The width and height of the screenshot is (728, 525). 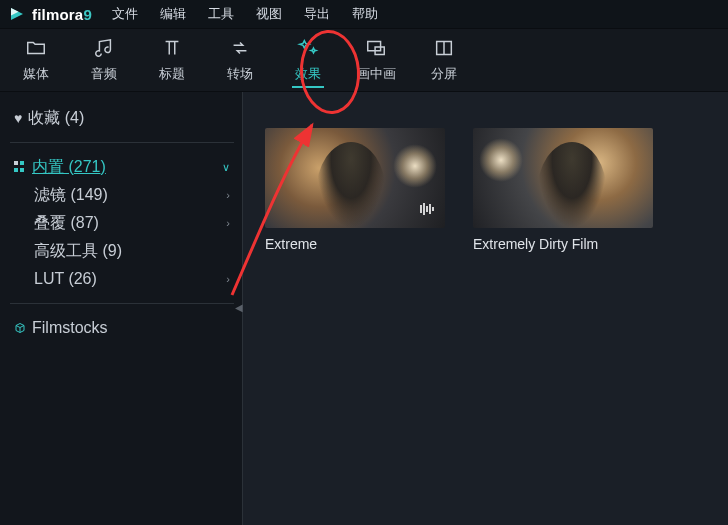 What do you see at coordinates (36, 74) in the screenshot?
I see `tool-label: 媒体` at bounding box center [36, 74].